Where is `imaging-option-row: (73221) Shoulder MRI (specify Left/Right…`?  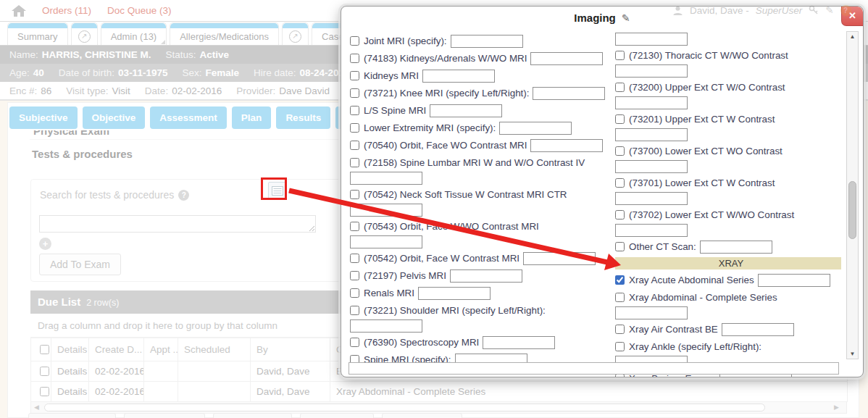
imaging-option-row: (73221) Shoulder MRI (specify Left/Right… is located at coordinates (480, 318).